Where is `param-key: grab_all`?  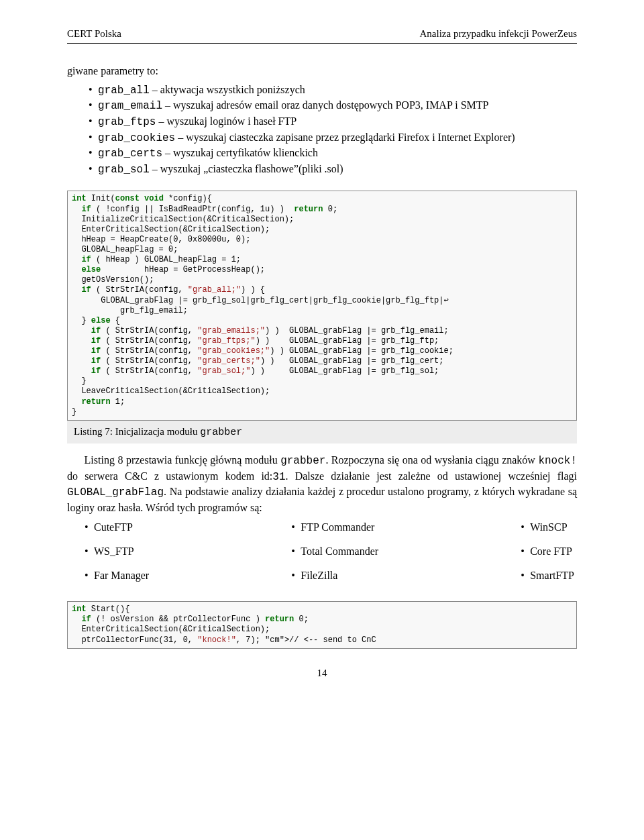
param-key: grab_all is located at coordinates (123, 91).